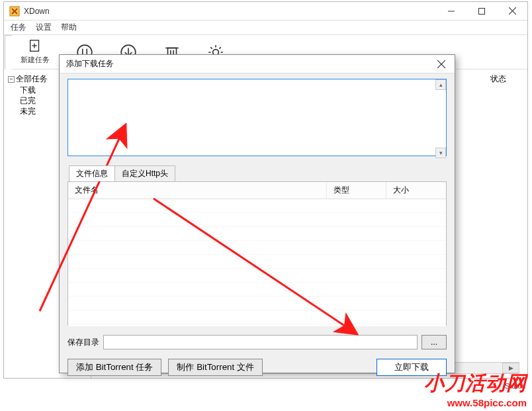  What do you see at coordinates (69, 28) in the screenshot?
I see `menu-help: 帮助` at bounding box center [69, 28].